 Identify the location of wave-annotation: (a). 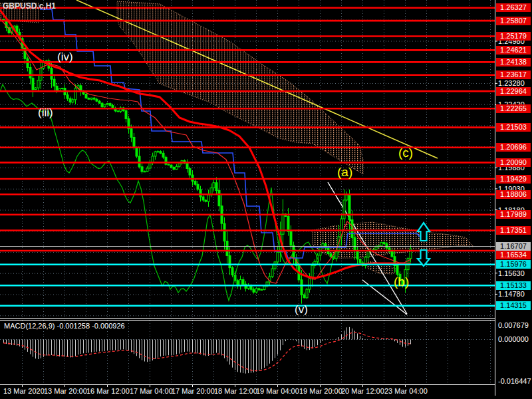
(344, 172).